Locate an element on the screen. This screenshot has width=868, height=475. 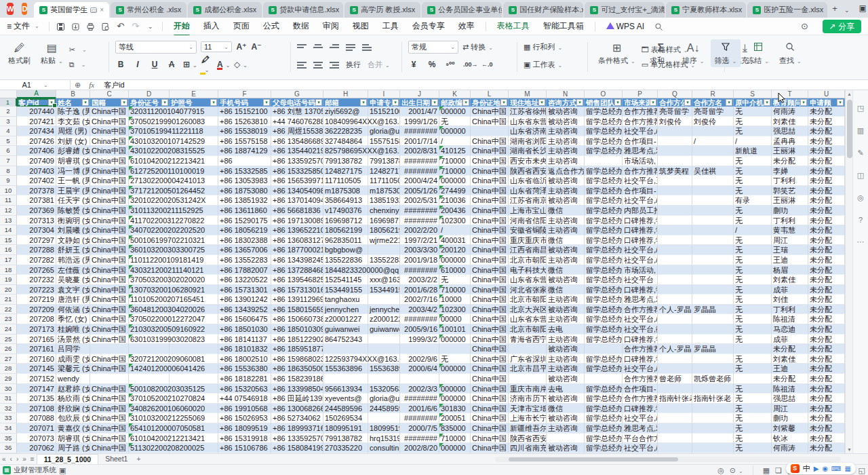
row-header-17: 17 is located at coordinates (8, 261).